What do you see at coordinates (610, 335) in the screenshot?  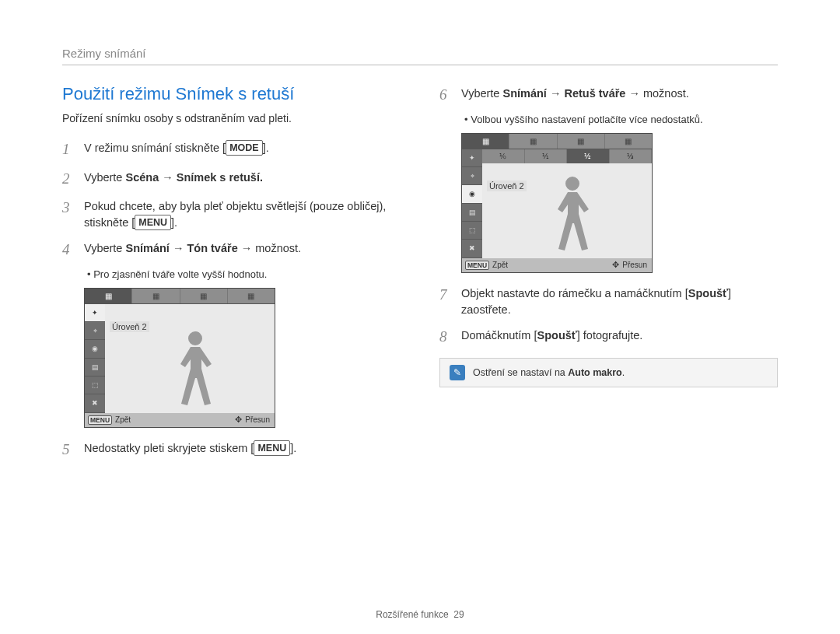 I see `step-text: ] fotografujte.` at bounding box center [610, 335].